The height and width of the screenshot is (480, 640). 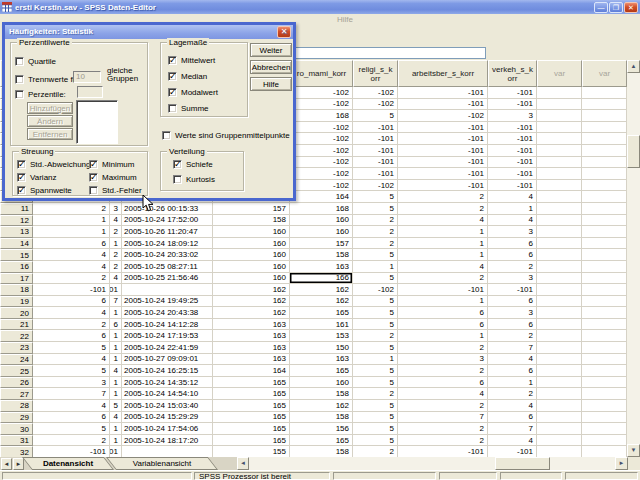 I want to click on cell: 2005-10-24 14:12:28, so click(x=168, y=325).